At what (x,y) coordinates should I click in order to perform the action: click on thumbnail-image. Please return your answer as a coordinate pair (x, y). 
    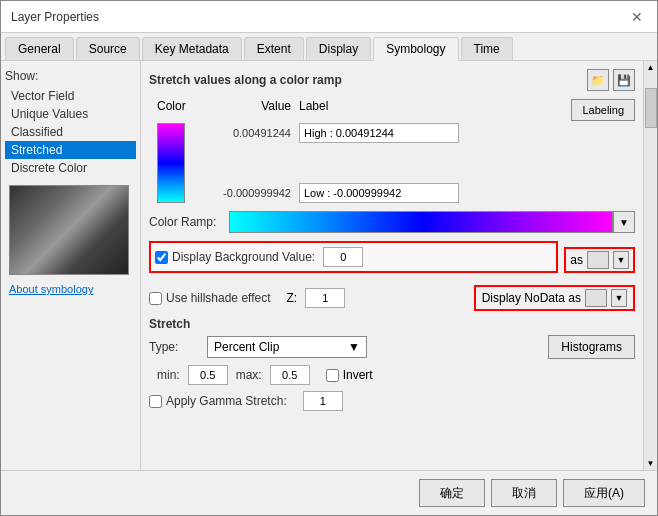
    Looking at the image, I should click on (69, 230).